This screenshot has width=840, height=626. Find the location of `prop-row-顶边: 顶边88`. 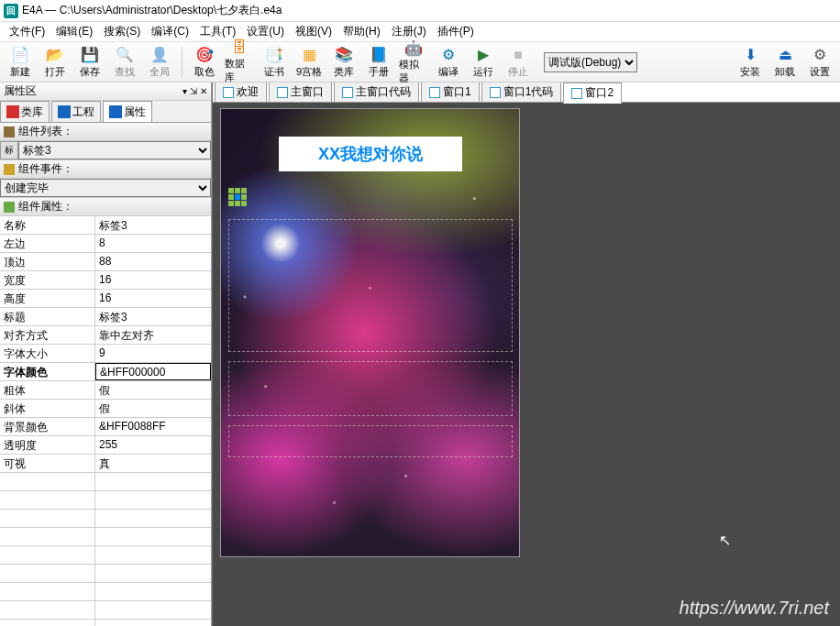

prop-row-顶边: 顶边88 is located at coordinates (105, 262).